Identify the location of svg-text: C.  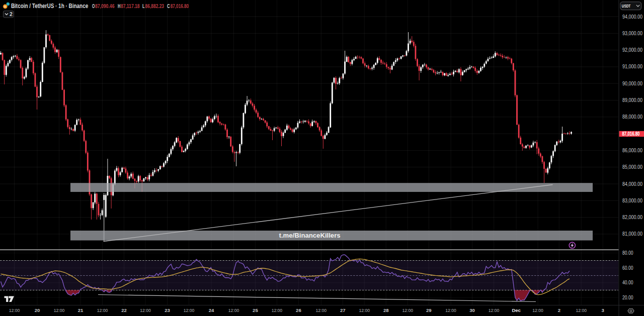
(169, 6).